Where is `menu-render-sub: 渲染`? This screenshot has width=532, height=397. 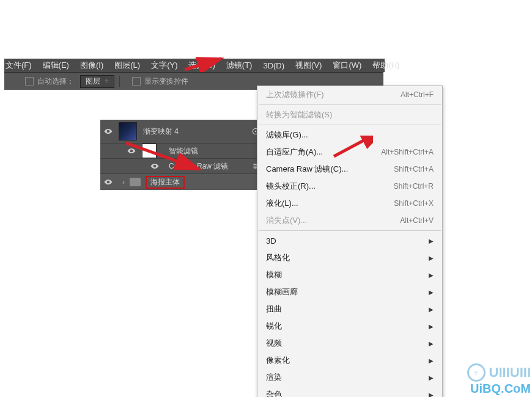 menu-render-sub: 渲染 is located at coordinates (350, 377).